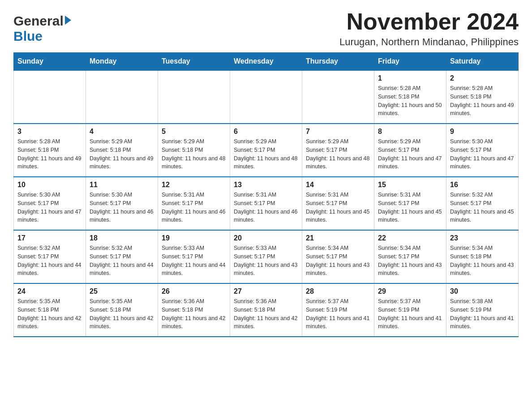 The image size is (532, 411). I want to click on calendar-cell: 24Sunrise: 5:35 AMSunset: 5:18 PMDayligh…, so click(50, 310).